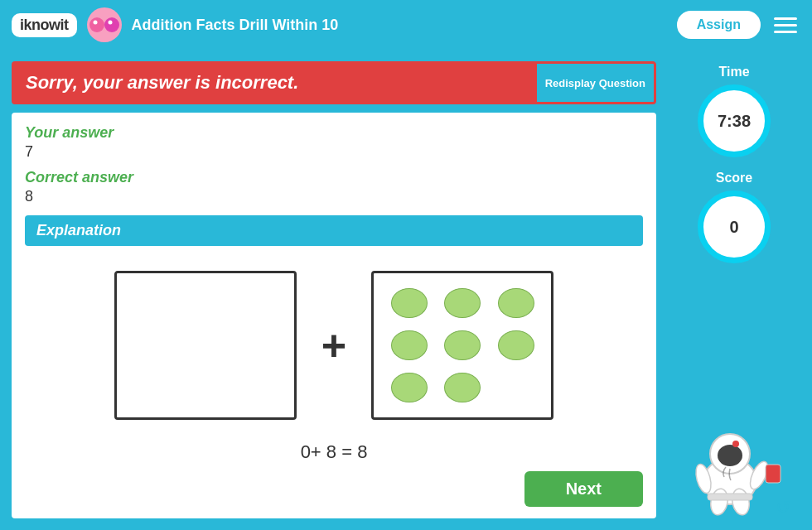  What do you see at coordinates (399, 25) in the screenshot?
I see `header-title: Addition Facts Drill Within 10` at bounding box center [399, 25].